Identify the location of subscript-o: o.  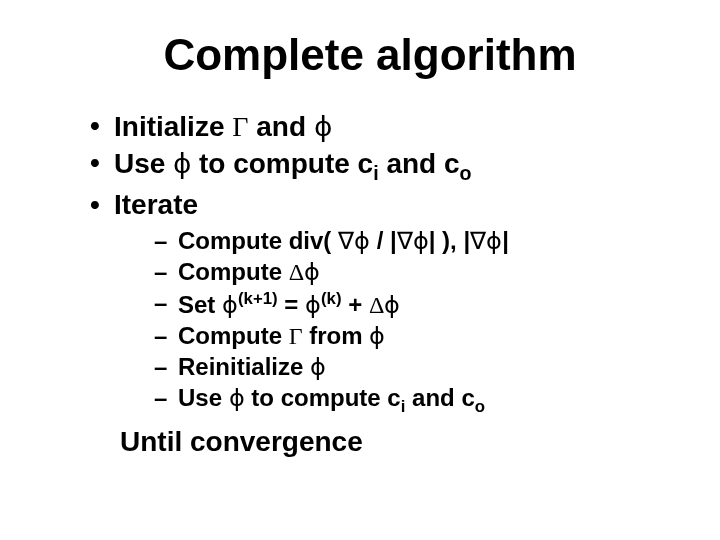
(466, 173).